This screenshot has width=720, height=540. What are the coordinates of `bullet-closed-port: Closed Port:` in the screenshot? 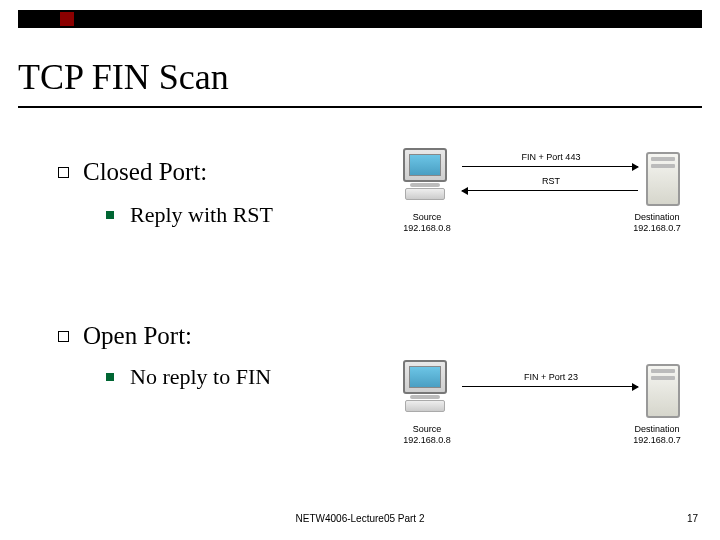 It's located at (132, 172).